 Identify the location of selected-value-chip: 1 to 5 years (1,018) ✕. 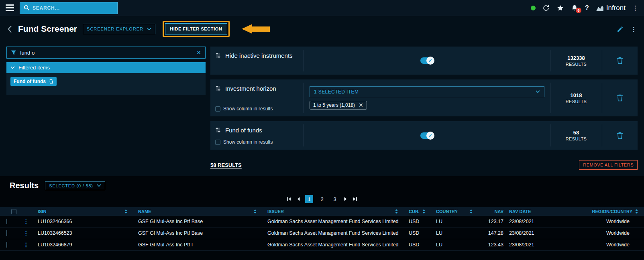
(338, 105).